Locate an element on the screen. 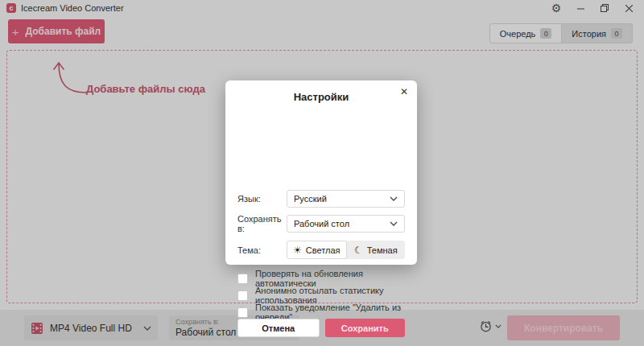  theme-dark-option: ☾ Темная is located at coordinates (377, 249).